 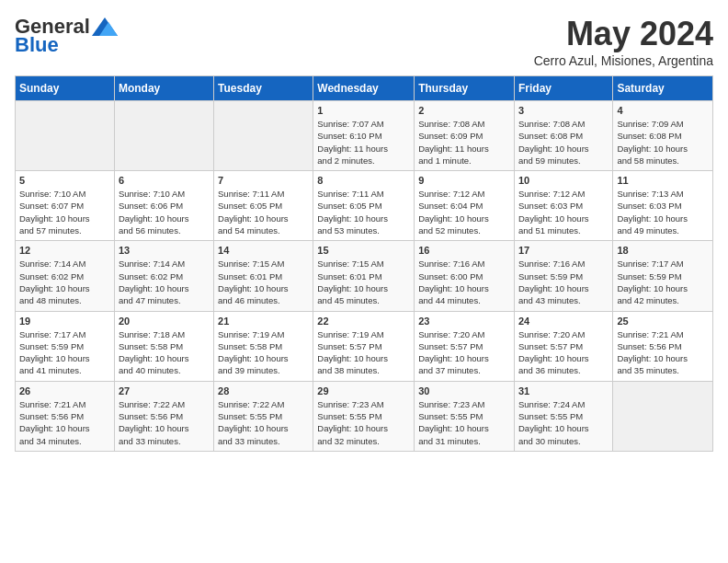 I want to click on day-number: 6, so click(x=164, y=180).